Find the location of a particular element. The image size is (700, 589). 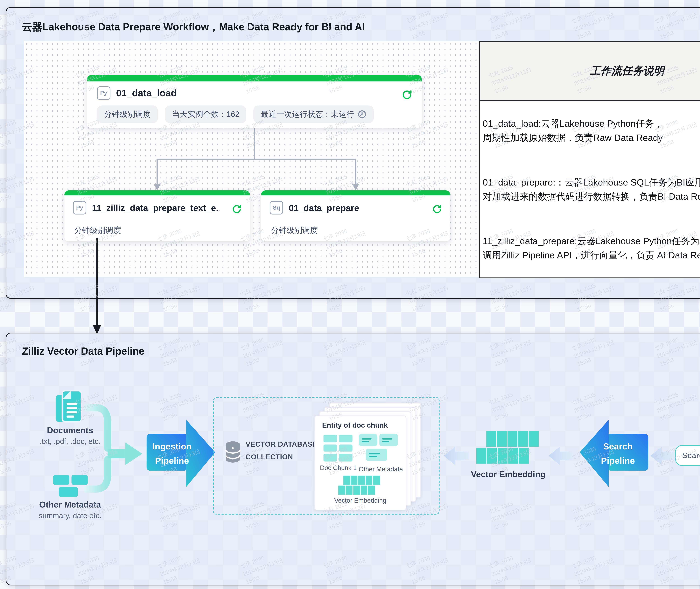

note-paragraph: 01_data_load:云器Lakehouse Python任务，周期性加载原… is located at coordinates (592, 131).